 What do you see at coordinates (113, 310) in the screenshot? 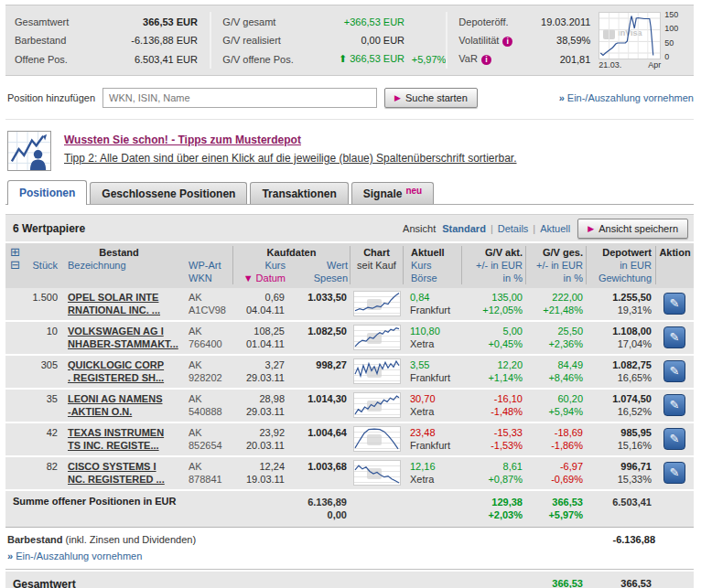
I see `security-name-link: RNATIONAL INC. ...` at bounding box center [113, 310].